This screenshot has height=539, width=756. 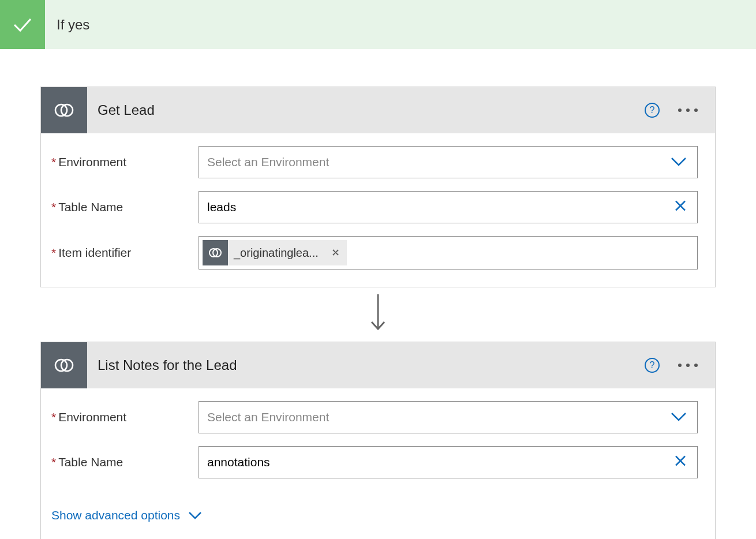 I want to click on table-name-value: leads, so click(x=222, y=207).